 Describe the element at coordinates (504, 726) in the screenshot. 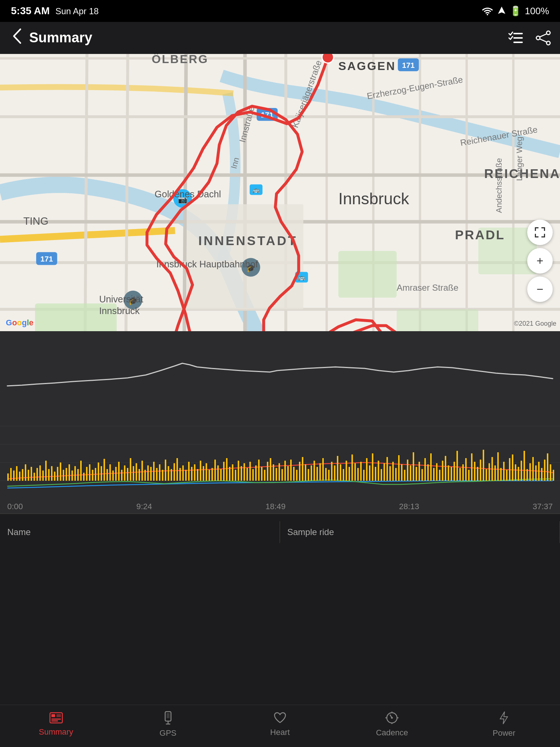

I see `nav-item-power: Power` at that location.